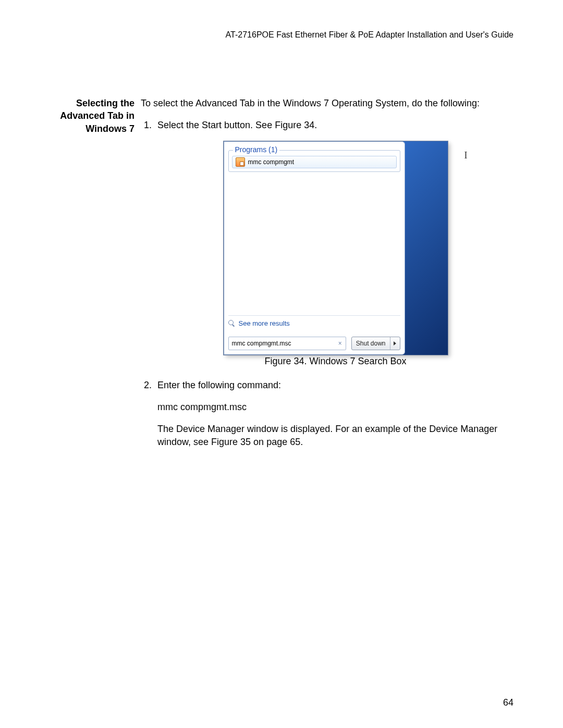 Image resolution: width=563 pixels, height=728 pixels. Describe the element at coordinates (92, 116) in the screenshot. I see `heading-line: Advanced Tab in` at that location.